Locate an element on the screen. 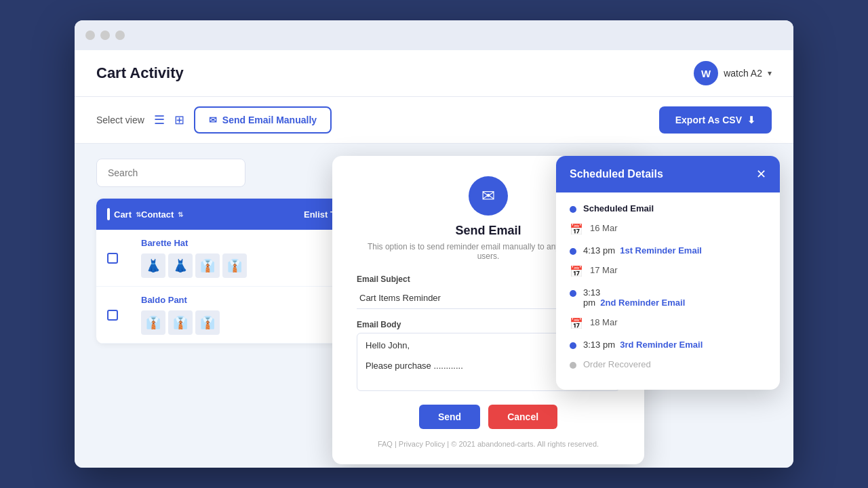 The image size is (868, 488). first-reminder-label: 4:13 pm 1st Reminder Email is located at coordinates (643, 251).